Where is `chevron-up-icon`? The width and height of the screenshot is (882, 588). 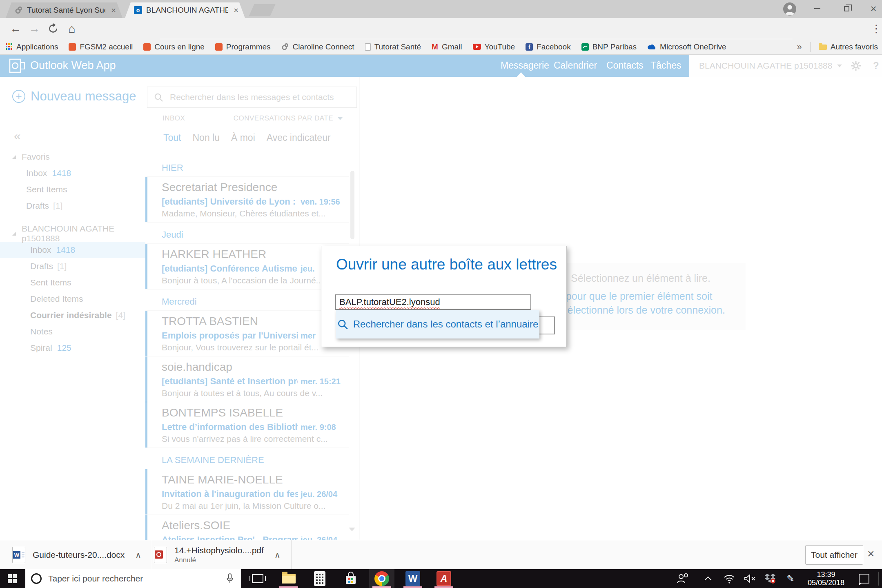 chevron-up-icon is located at coordinates (708, 579).